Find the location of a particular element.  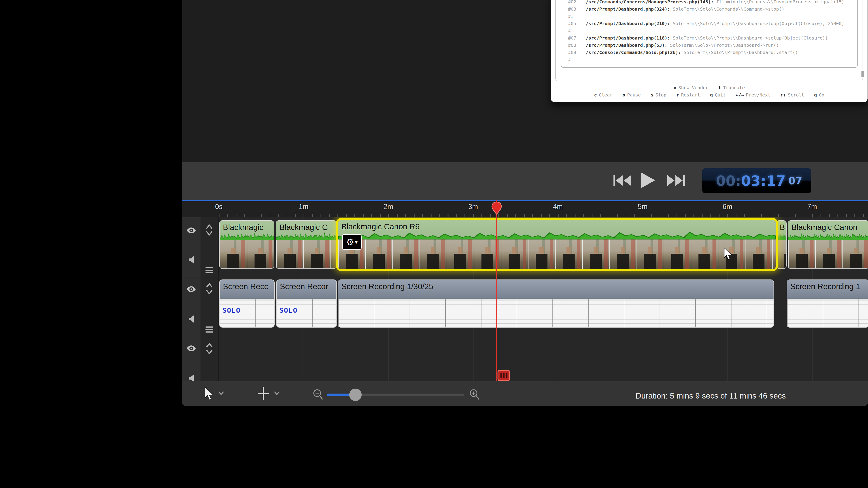

video-clip: Blackmagic is located at coordinates (247, 245).